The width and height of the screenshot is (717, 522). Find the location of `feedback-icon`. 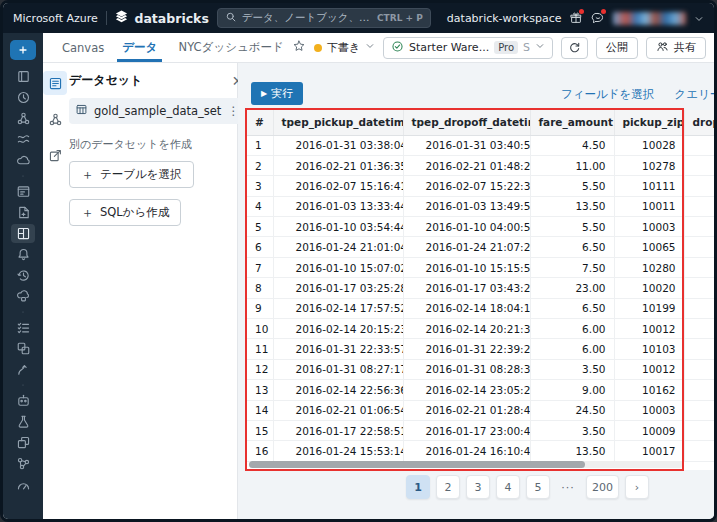

feedback-icon is located at coordinates (598, 18).